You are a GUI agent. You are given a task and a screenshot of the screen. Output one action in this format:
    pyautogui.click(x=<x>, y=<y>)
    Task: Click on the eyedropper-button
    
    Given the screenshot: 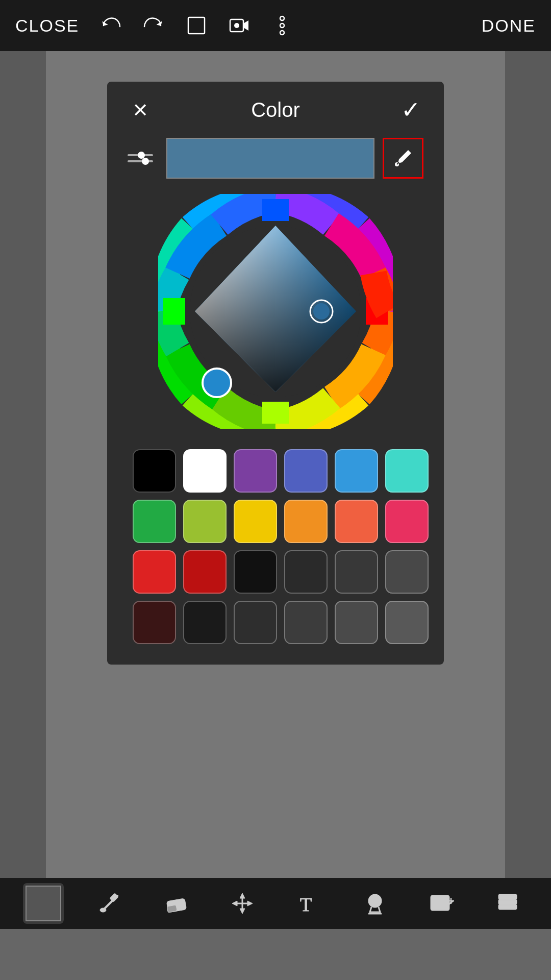 What is the action you would take?
    pyautogui.click(x=403, y=158)
    